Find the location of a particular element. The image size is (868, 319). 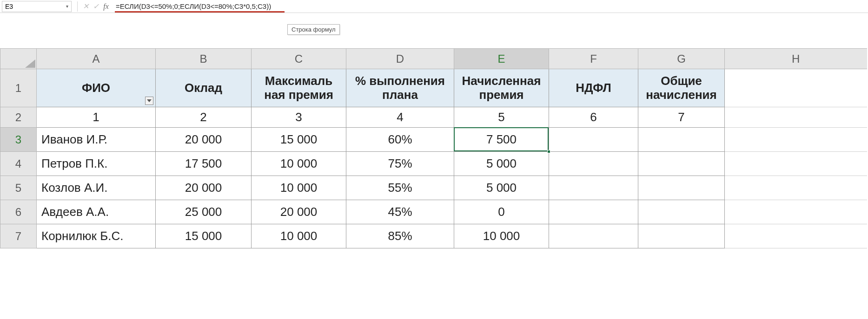

cell-A4: Петров П.К. is located at coordinates (96, 164).